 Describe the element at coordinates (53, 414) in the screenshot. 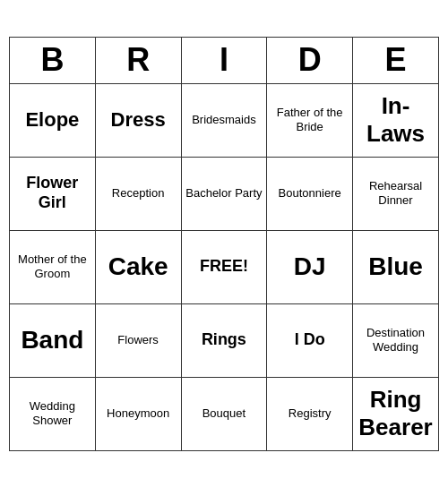

I see `bingo-cell-4-0: Wedding Shower` at that location.